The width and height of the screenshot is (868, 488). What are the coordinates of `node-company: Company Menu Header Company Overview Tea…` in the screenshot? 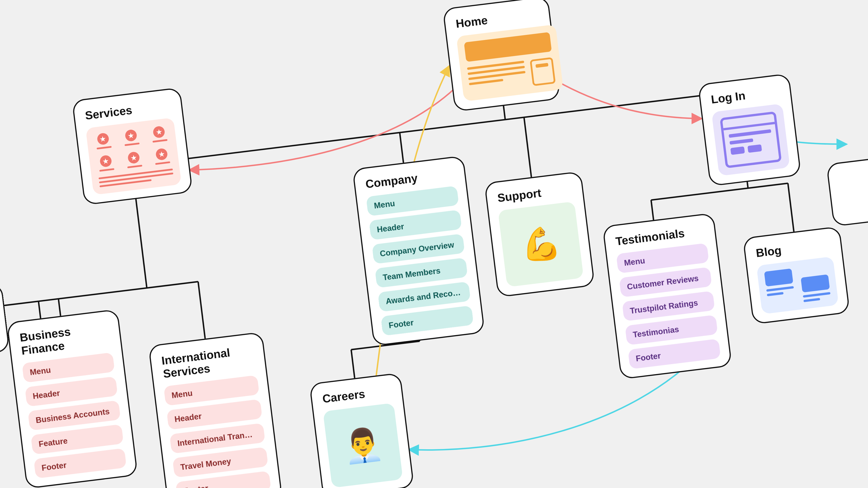 It's located at (418, 251).